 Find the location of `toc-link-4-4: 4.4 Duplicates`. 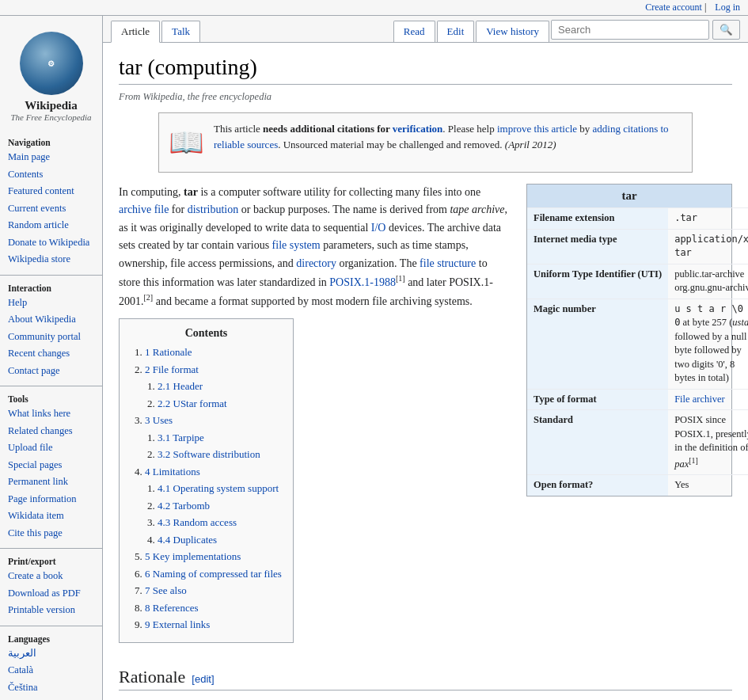

toc-link-4-4: 4.4 Duplicates is located at coordinates (187, 540).